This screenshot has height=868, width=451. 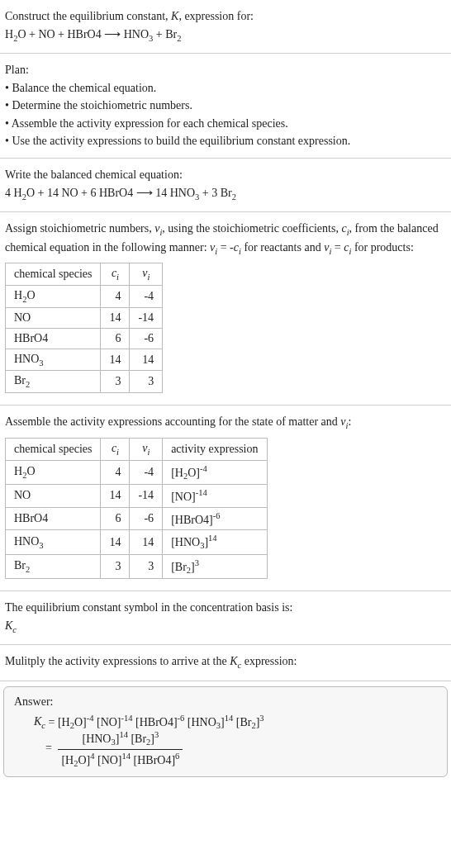 I want to click on table-row: HBrO4 6 -6, so click(x=84, y=339).